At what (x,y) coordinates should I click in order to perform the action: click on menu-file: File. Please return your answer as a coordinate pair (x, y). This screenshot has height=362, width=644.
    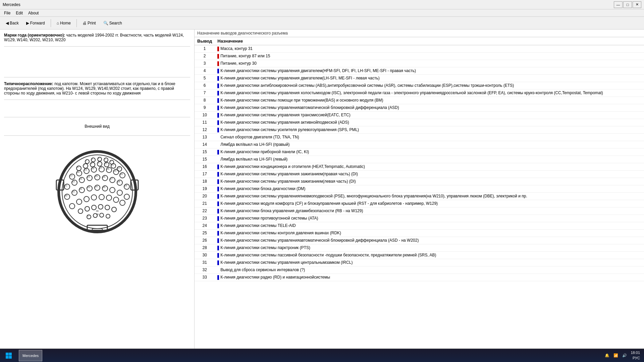
    Looking at the image, I should click on (7, 13).